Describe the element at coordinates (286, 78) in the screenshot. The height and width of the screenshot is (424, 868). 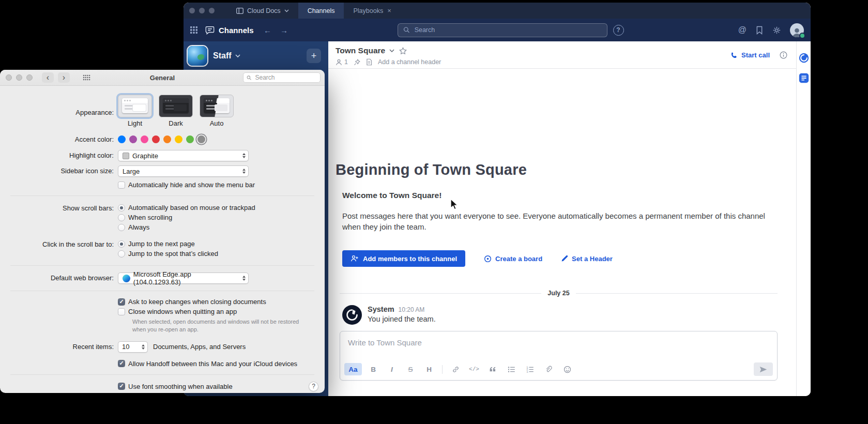
I see `prefs-search-input` at that location.